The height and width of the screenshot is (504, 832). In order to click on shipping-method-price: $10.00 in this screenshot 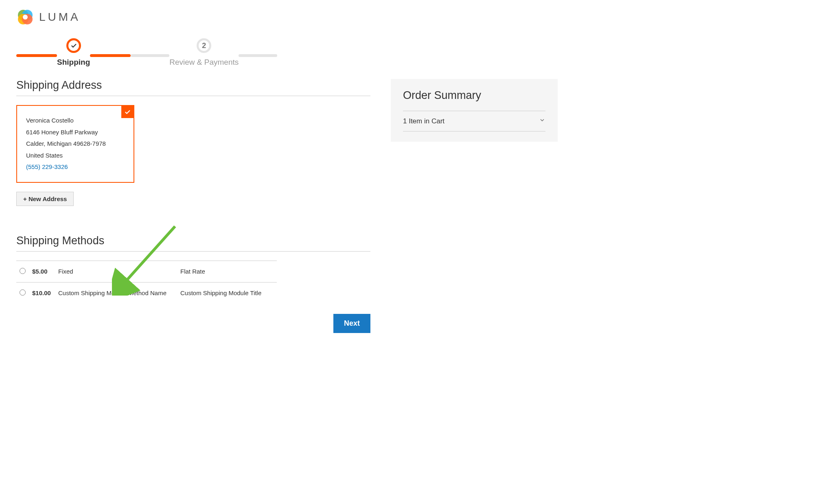, I will do `click(42, 293)`.